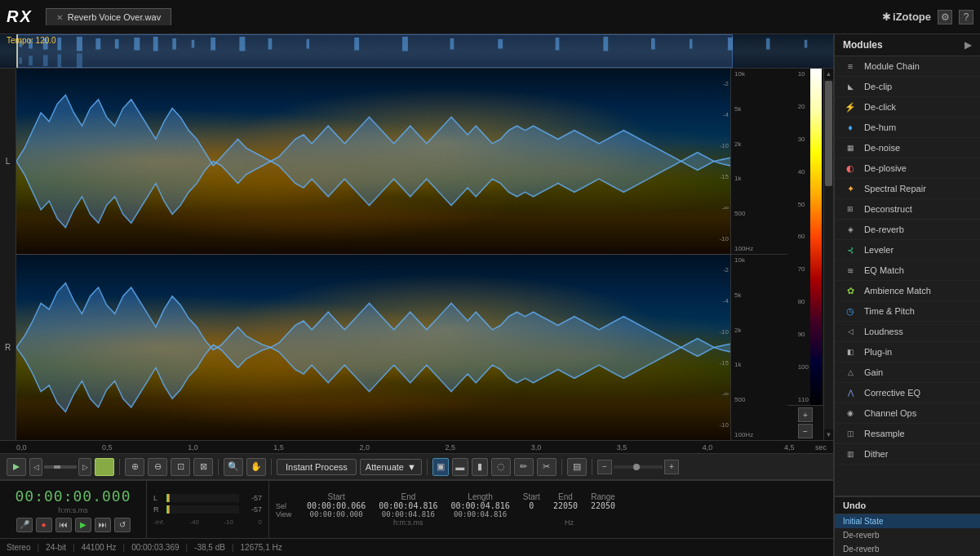 The width and height of the screenshot is (980, 556). Describe the element at coordinates (408, 523) in the screenshot. I see `hms-label: h:m:s.ms` at that location.